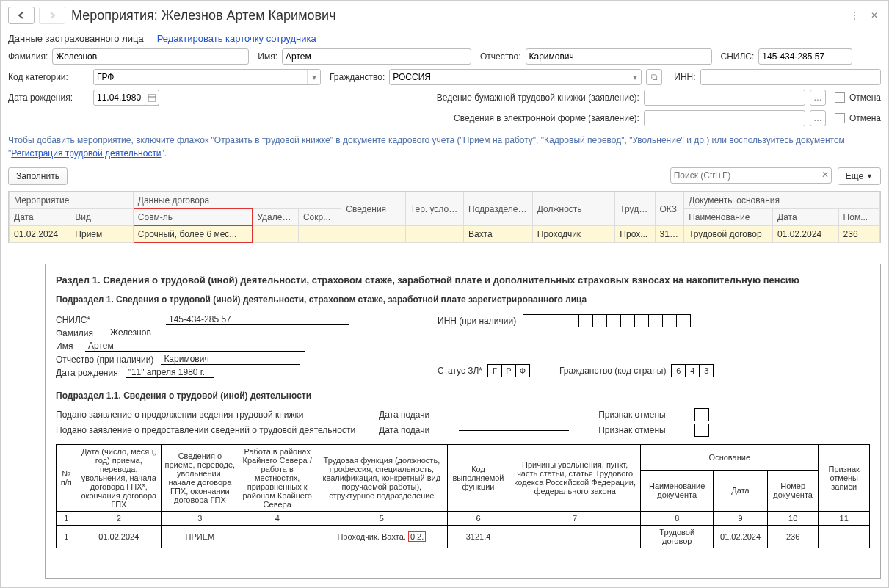  What do you see at coordinates (725, 118) in the screenshot?
I see `eform-input` at bounding box center [725, 118].